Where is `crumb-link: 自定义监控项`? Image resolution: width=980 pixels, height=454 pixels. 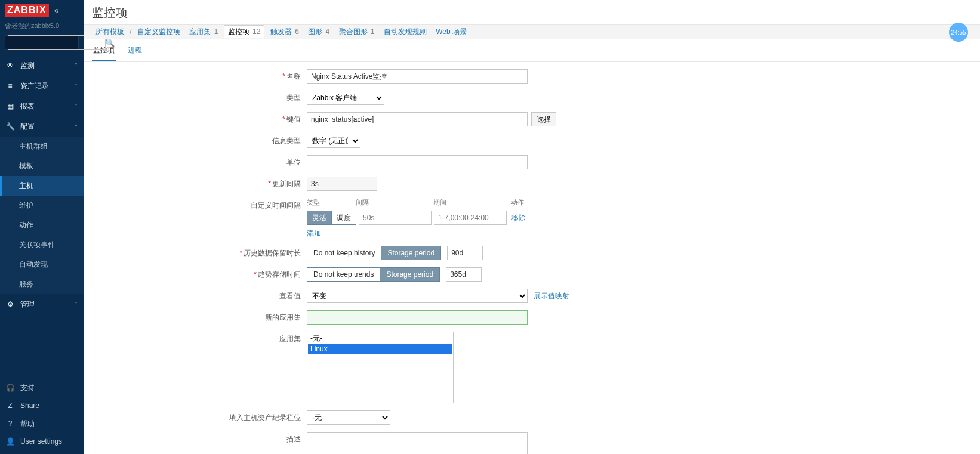
crumb-link: 自定义监控项 is located at coordinates (159, 32).